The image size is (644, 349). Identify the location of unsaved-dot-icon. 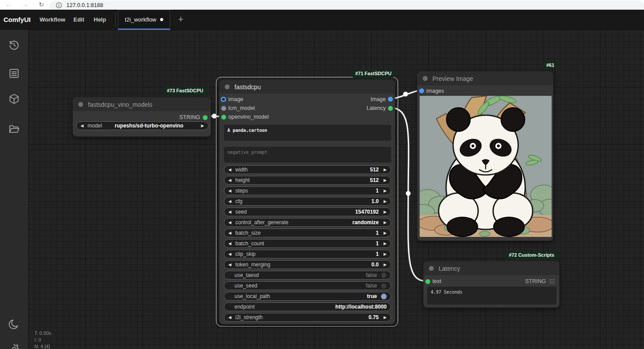
(162, 19).